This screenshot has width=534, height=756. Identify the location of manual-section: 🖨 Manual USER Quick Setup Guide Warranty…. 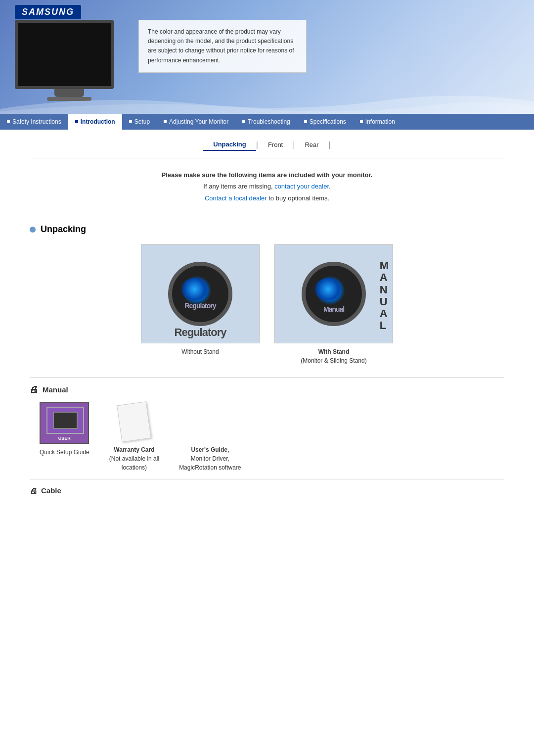
(267, 428).